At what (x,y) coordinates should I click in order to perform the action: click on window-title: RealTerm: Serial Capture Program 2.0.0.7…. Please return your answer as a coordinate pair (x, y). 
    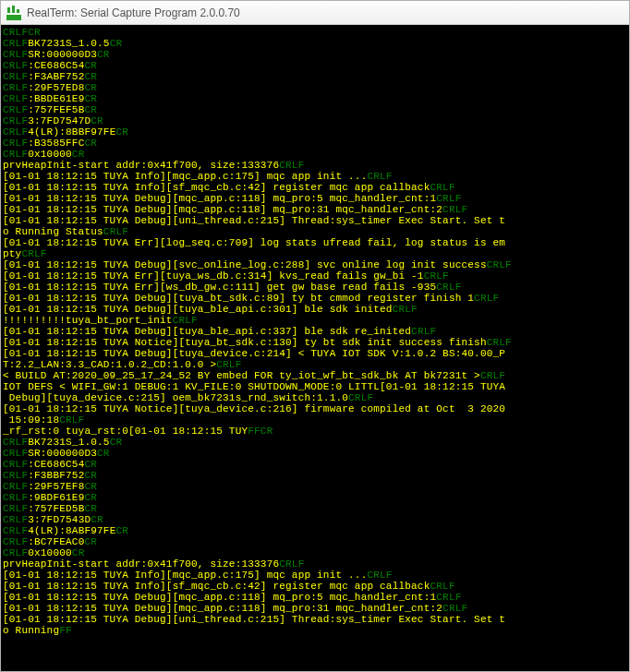
    Looking at the image, I should click on (133, 13).